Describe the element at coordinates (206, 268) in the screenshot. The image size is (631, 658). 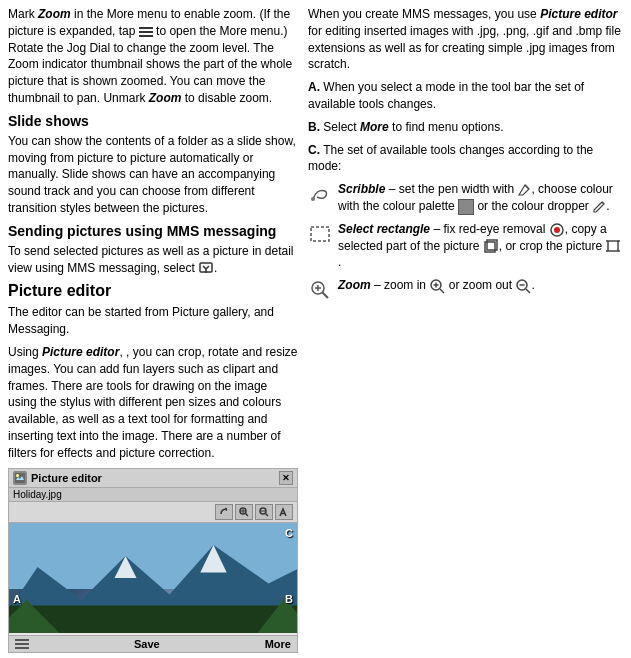
I see `mms-send-icon` at that location.